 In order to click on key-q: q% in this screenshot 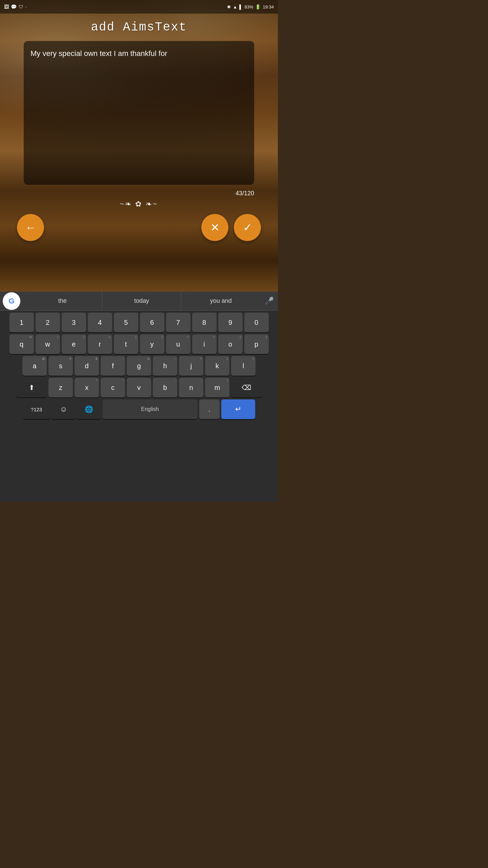, I will do `click(22, 344)`.